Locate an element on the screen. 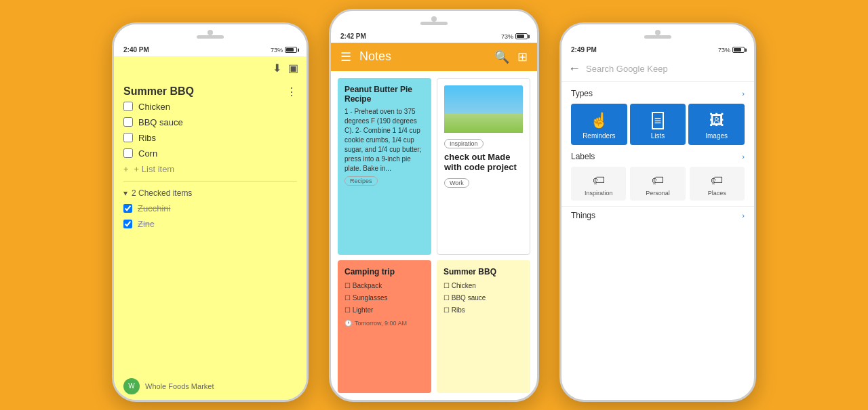  checkbox-corn is located at coordinates (128, 153).